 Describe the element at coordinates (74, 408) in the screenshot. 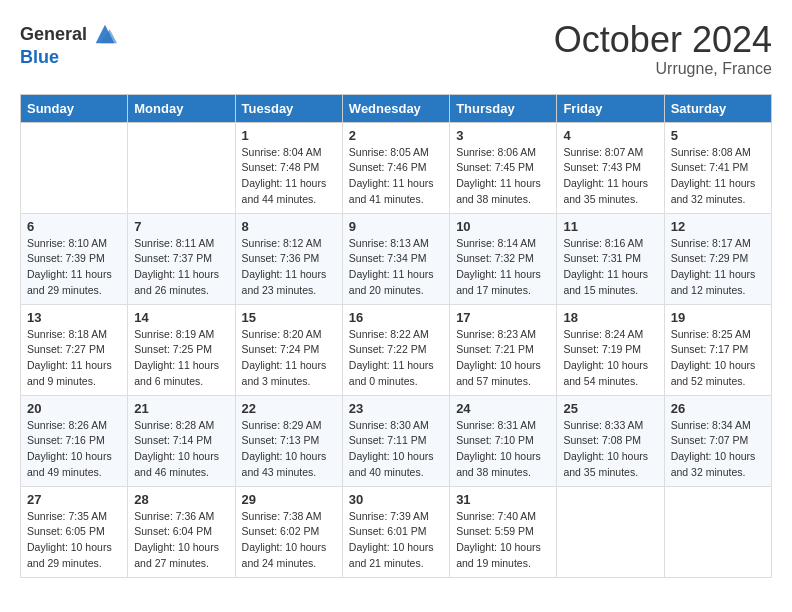

I see `day-number: 20` at that location.